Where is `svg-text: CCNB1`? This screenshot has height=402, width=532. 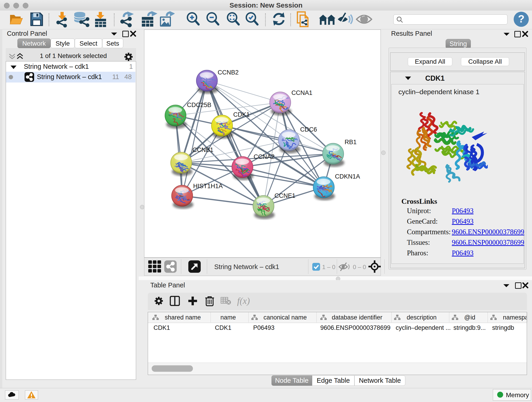 svg-text: CCNB1 is located at coordinates (203, 150).